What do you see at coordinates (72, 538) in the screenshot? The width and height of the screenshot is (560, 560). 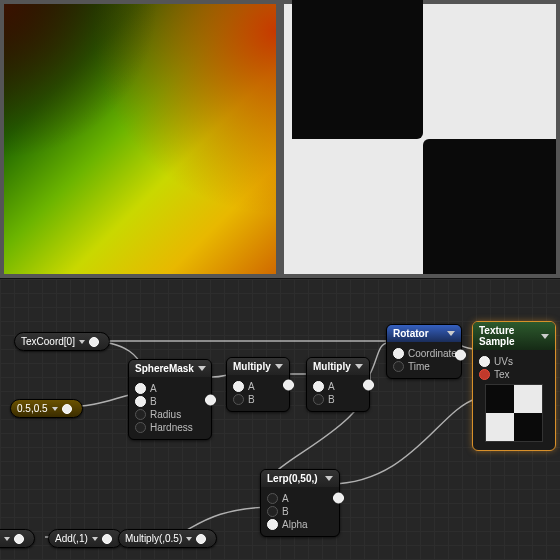 I see `node-title: Add(,1)` at bounding box center [72, 538].